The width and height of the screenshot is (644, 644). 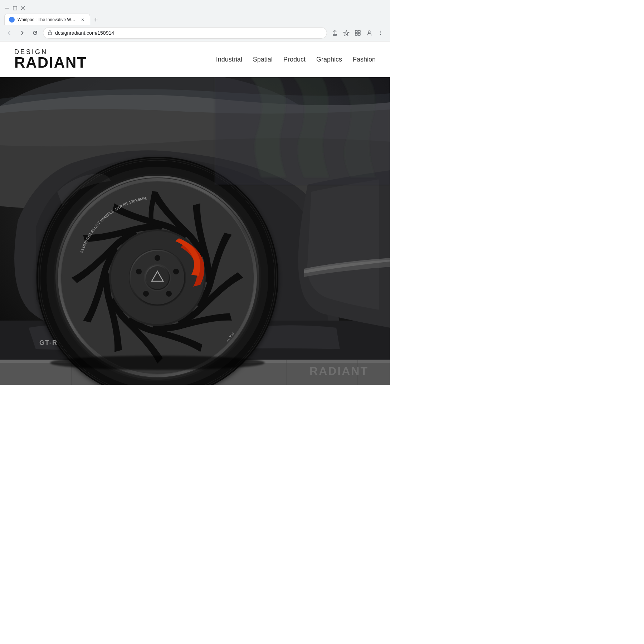 I want to click on logo-radiant-text: RADIANT, so click(x=51, y=63).